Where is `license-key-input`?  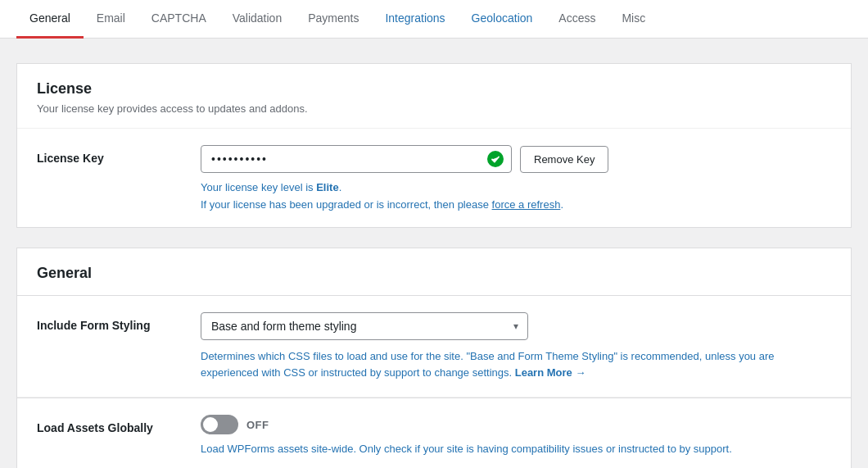
license-key-input is located at coordinates (356, 159).